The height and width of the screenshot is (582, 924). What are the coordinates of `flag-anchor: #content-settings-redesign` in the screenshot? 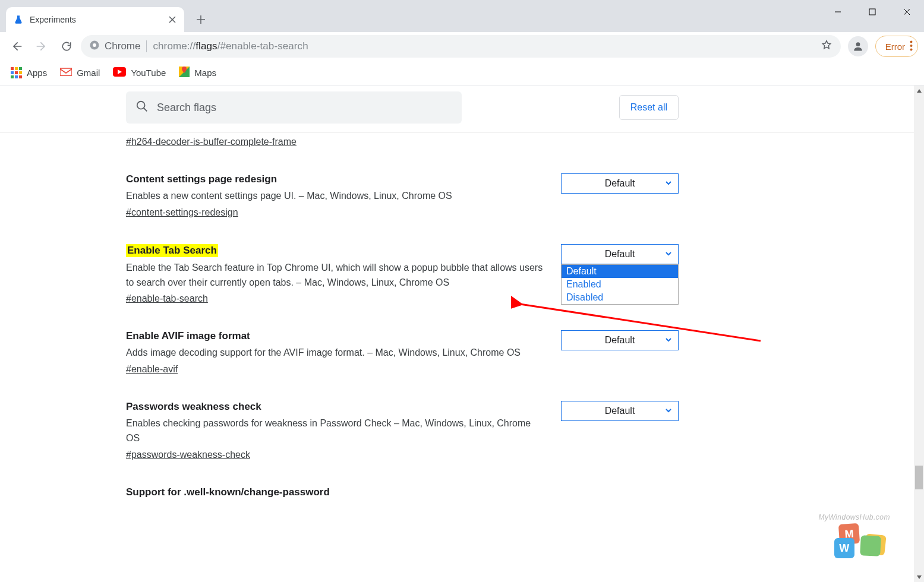 It's located at (182, 213).